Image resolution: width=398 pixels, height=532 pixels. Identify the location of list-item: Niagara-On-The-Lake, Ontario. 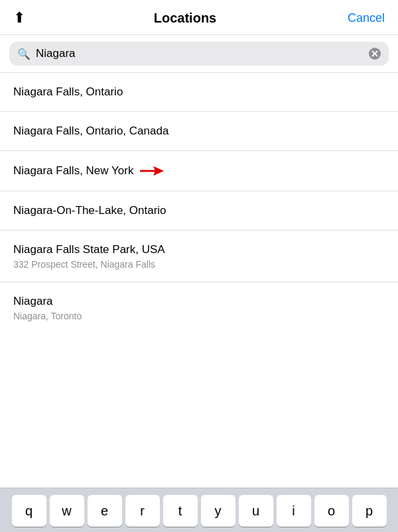
(199, 211).